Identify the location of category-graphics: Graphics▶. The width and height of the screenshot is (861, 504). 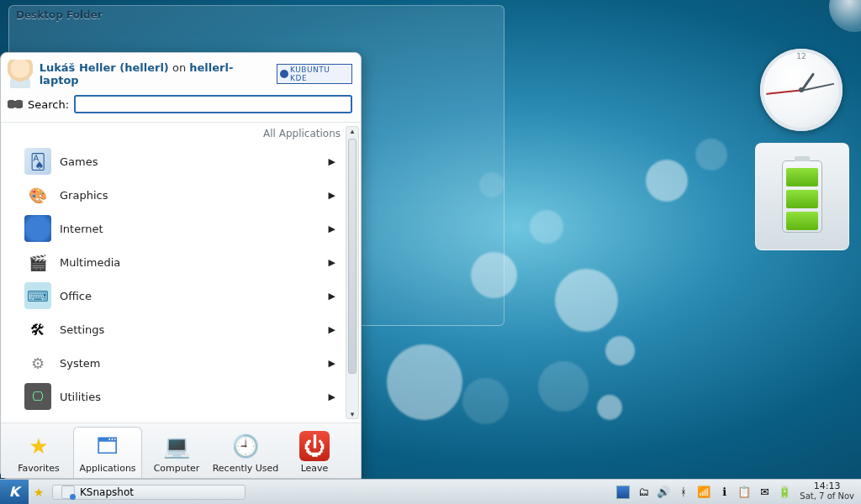
(172, 195).